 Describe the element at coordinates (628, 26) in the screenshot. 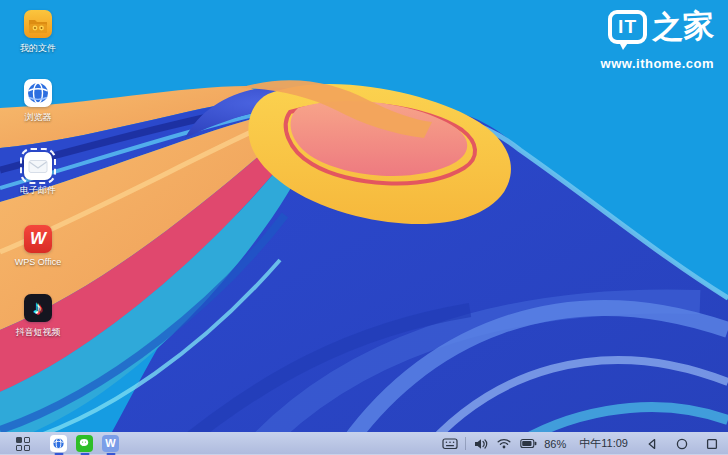

I see `ithome-logo-text: IT` at that location.